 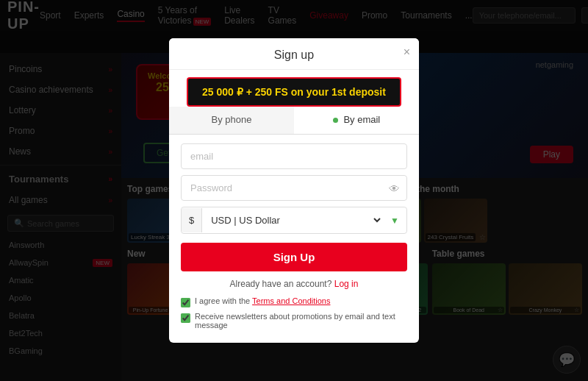 I want to click on modal-bonus-banner: 25 000 ₽ + 250 FS on your 1st deposit, so click(x=294, y=92).